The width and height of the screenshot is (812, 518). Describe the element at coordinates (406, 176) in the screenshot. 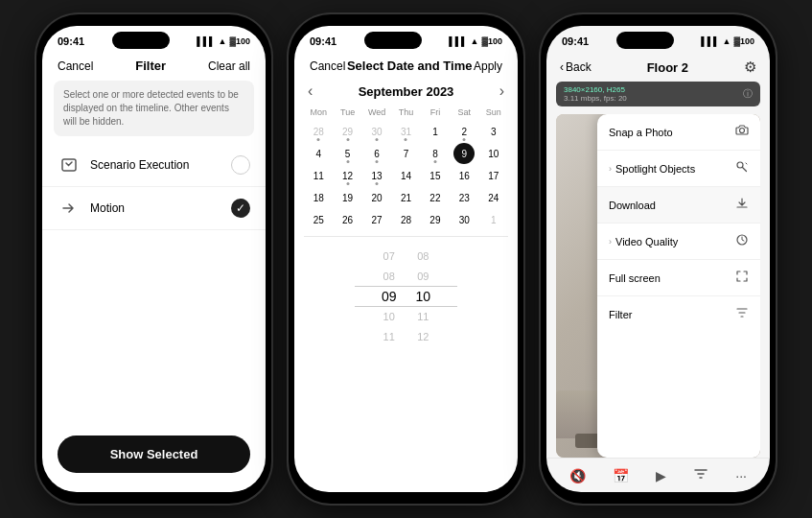

I see `calendar-day: 14` at that location.